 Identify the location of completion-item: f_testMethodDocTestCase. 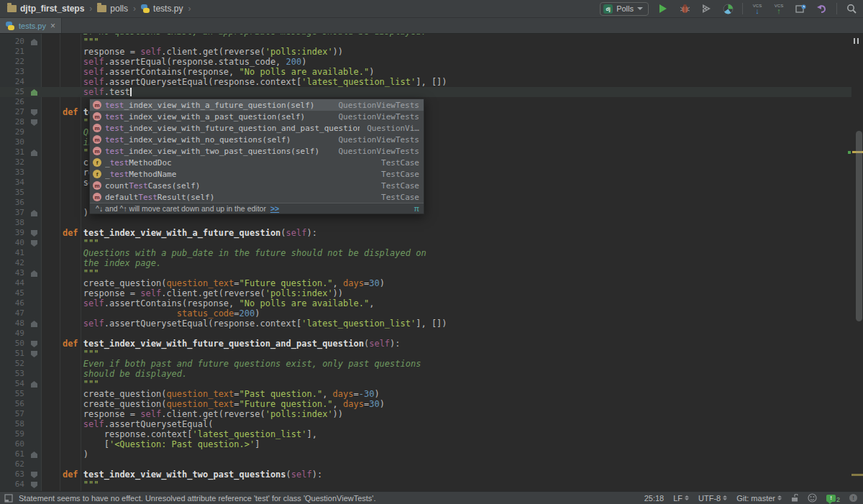
(257, 162).